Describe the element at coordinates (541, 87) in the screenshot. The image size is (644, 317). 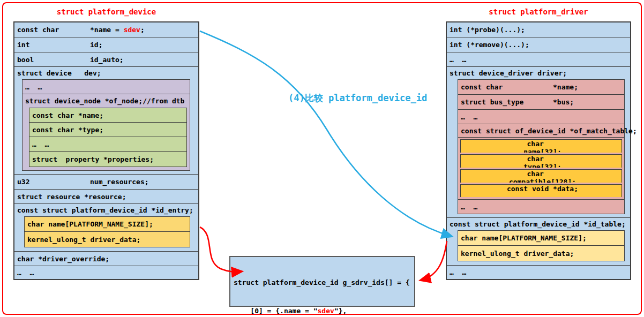
I see `row-driver-name: const char*name;` at that location.